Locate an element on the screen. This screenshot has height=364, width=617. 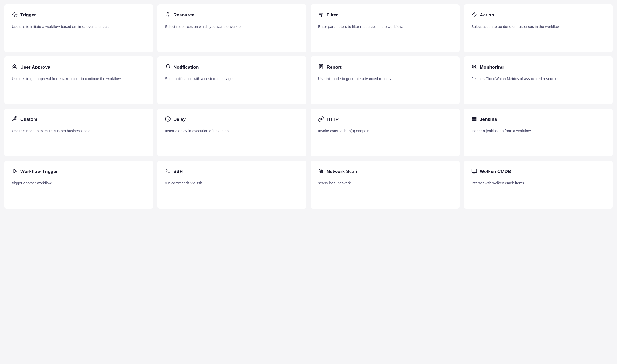
card-title: Filter is located at coordinates (332, 15).